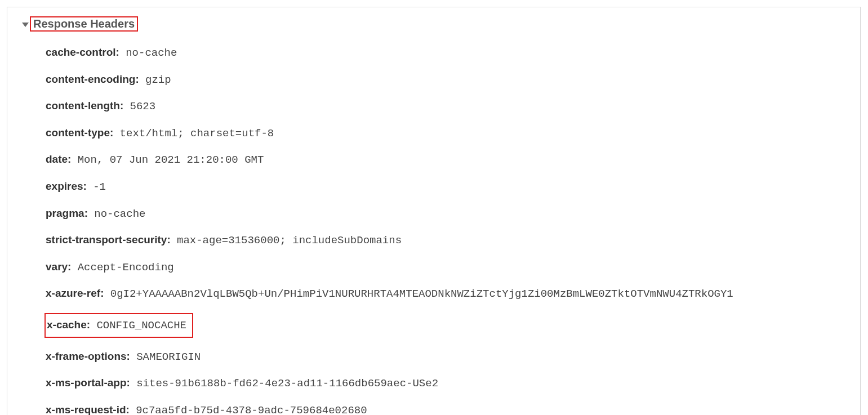 The width and height of the screenshot is (868, 415). Describe the element at coordinates (449, 106) in the screenshot. I see `header-row-content-length: content-length: 5623` at that location.